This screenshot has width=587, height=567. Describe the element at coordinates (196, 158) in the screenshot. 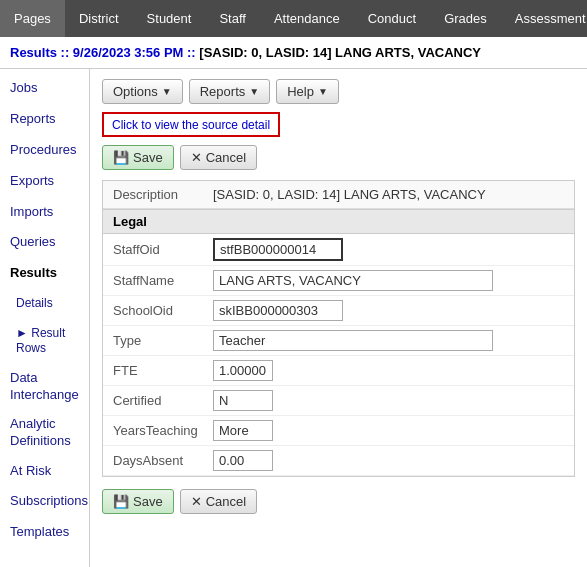

I see `cancel-icon-top: ✕` at that location.